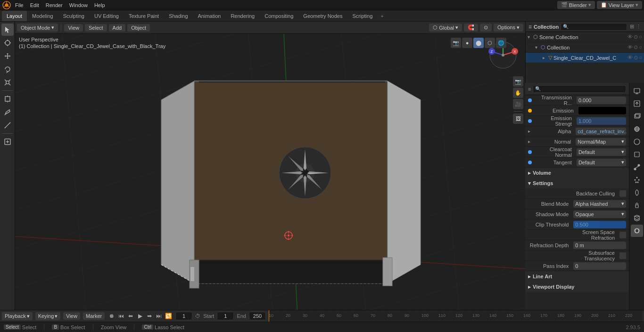 The width and height of the screenshot is (644, 332). I want to click on vp-add-menu: Add, so click(117, 28).